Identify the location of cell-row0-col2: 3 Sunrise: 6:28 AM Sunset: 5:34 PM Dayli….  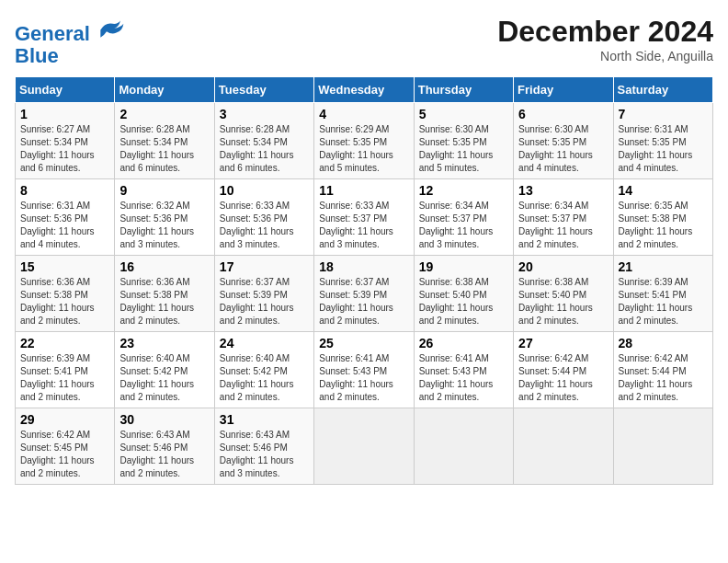
(264, 142).